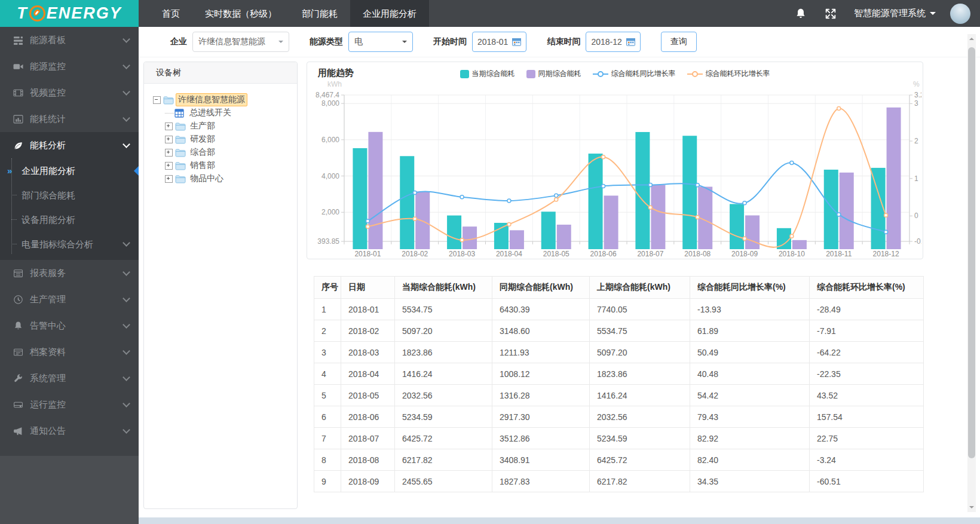 The width and height of the screenshot is (980, 524). I want to click on end-time-input: 2018-12, so click(613, 42).